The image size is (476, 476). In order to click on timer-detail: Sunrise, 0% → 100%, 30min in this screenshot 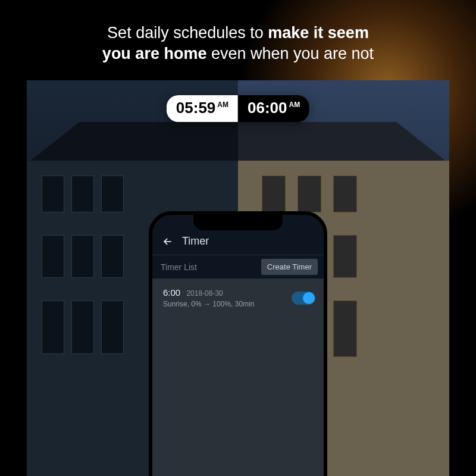, I will do `click(208, 304)`.